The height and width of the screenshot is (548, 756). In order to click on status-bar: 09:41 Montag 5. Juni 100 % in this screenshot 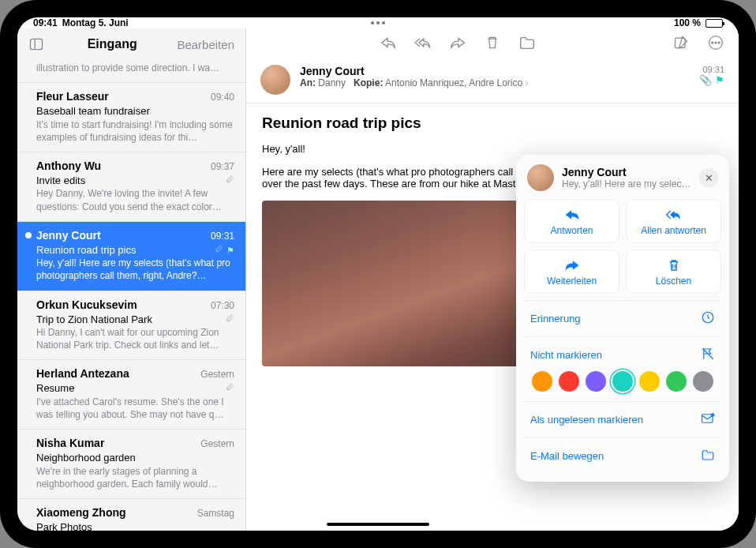, I will do `click(378, 23)`.